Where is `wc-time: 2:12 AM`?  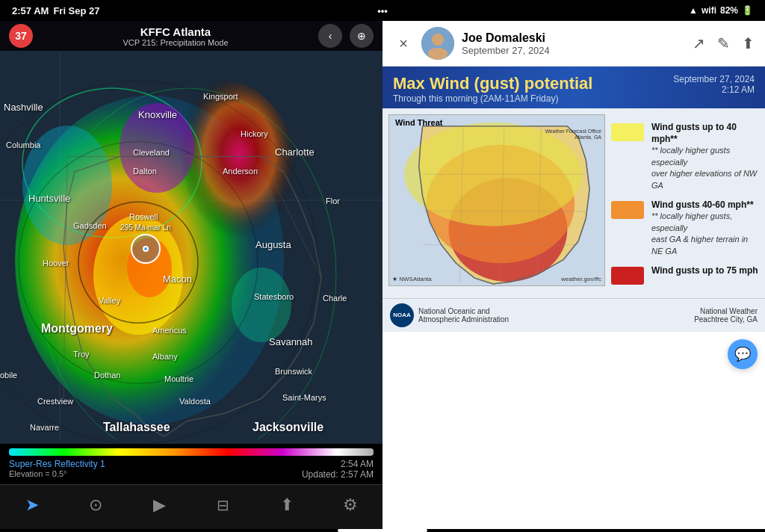
wc-time: 2:12 AM is located at coordinates (714, 90).